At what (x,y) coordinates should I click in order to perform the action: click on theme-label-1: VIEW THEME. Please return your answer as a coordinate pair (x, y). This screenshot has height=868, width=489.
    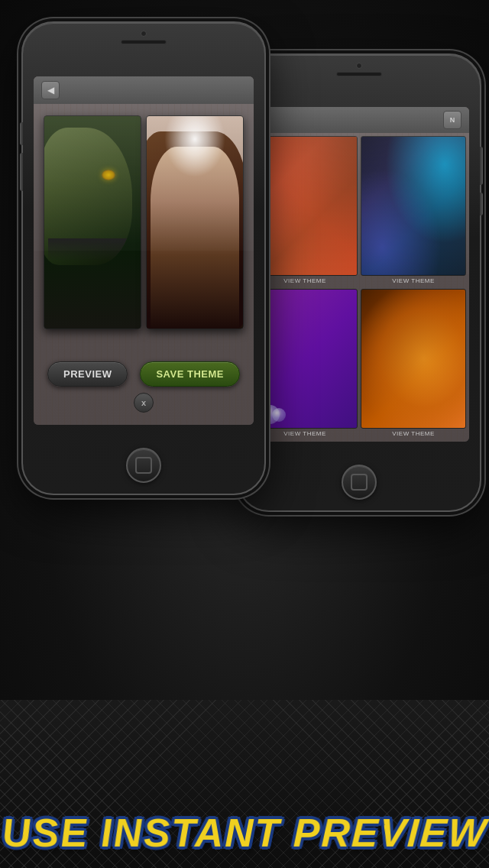
    Looking at the image, I should click on (305, 281).